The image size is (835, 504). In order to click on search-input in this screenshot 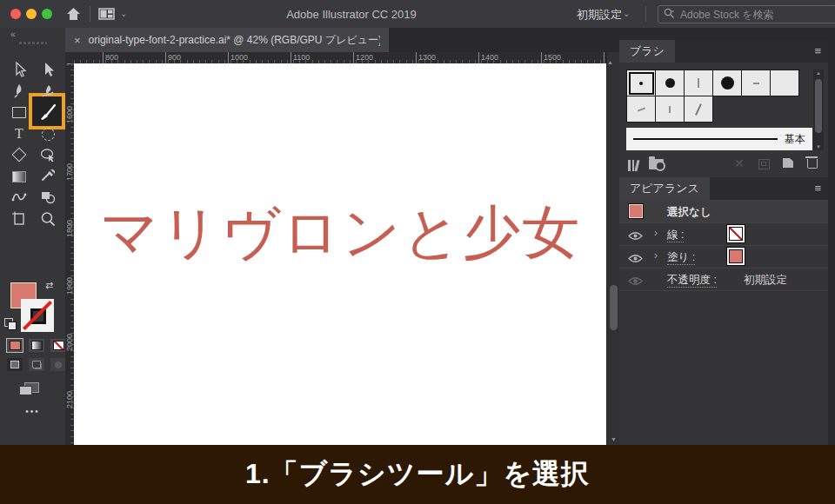, I will do `click(755, 15)`.